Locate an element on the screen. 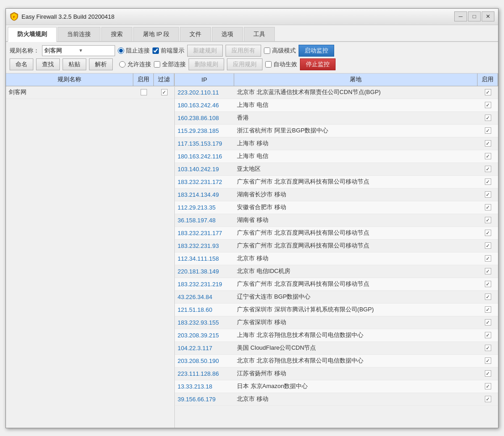  rule-enable-checkbox is located at coordinates (144, 92).